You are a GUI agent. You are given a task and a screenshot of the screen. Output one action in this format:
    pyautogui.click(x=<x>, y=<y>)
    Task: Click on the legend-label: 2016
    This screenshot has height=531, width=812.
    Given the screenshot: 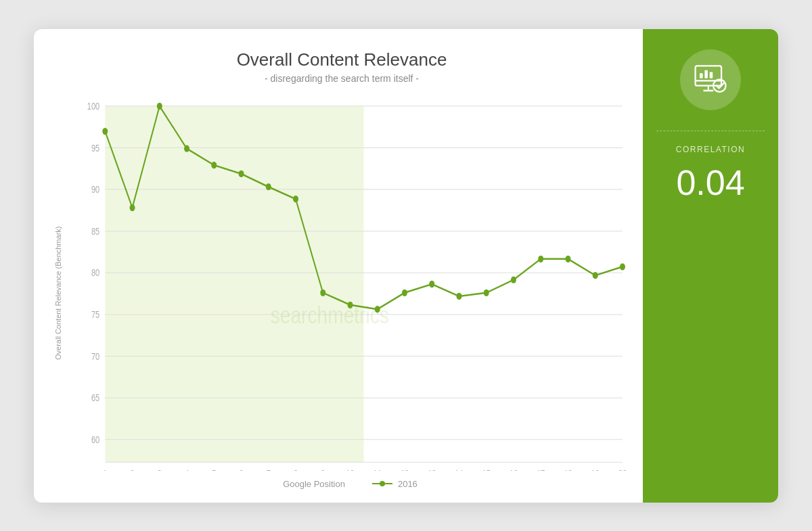 What is the action you would take?
    pyautogui.click(x=407, y=484)
    